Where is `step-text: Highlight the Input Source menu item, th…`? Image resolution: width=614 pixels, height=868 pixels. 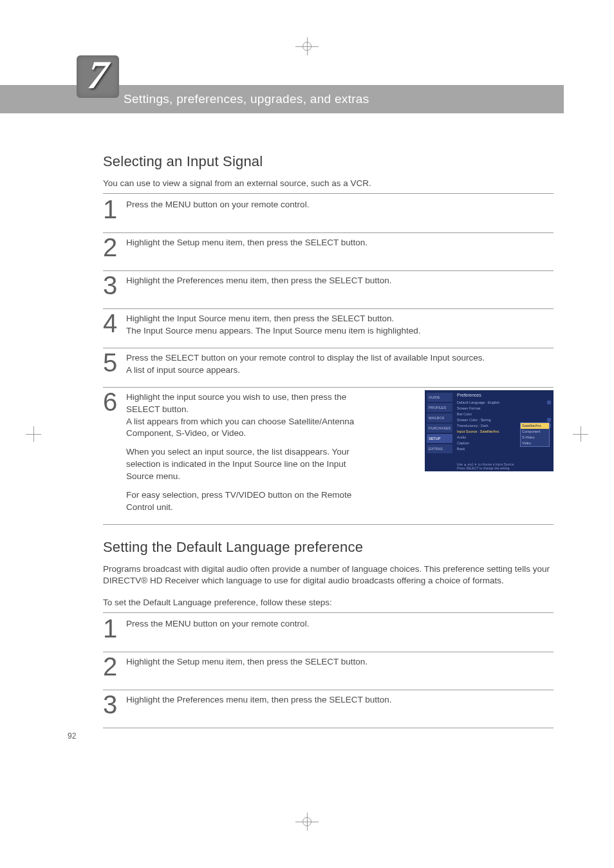 step-text: Highlight the Input Source menu item, th… is located at coordinates (340, 325).